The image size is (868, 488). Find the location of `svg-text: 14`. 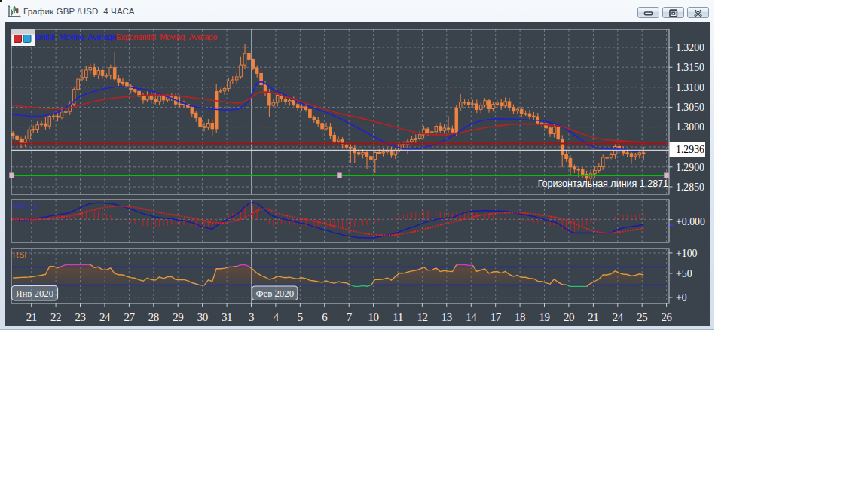

svg-text: 14 is located at coordinates (472, 317).